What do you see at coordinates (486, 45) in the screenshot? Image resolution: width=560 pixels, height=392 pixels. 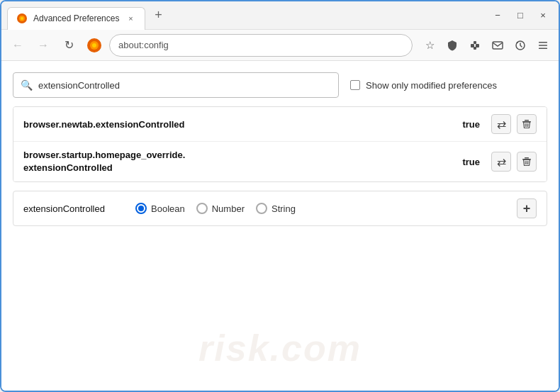 I see `nav-icons: ☆` at bounding box center [486, 45].